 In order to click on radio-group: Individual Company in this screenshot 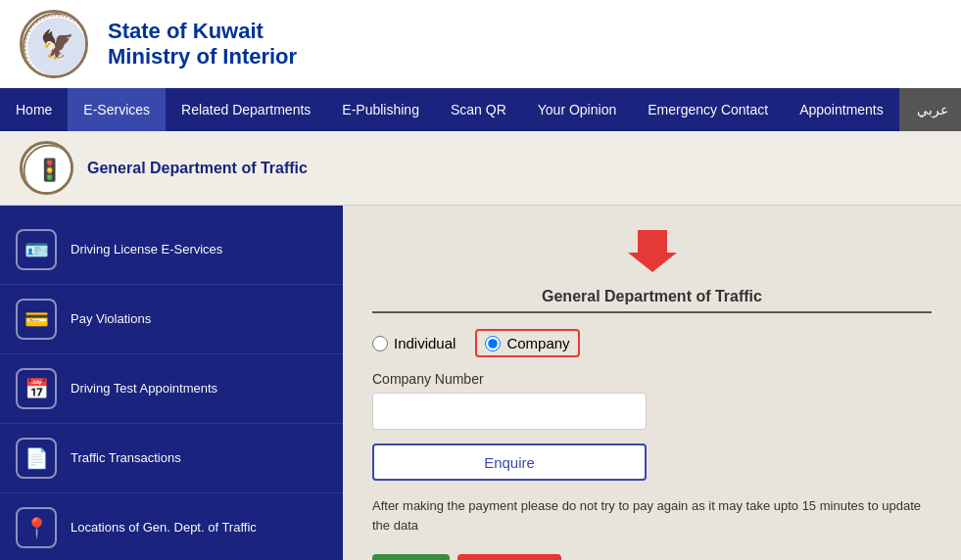, I will do `click(652, 343)`.